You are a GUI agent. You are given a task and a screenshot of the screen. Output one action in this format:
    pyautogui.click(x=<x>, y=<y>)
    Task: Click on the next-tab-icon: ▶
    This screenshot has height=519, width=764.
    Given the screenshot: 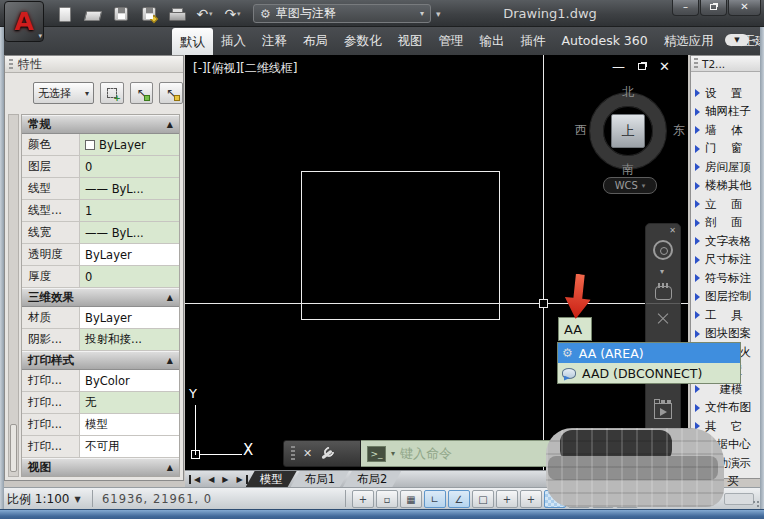 What is the action you would take?
    pyautogui.click(x=225, y=480)
    